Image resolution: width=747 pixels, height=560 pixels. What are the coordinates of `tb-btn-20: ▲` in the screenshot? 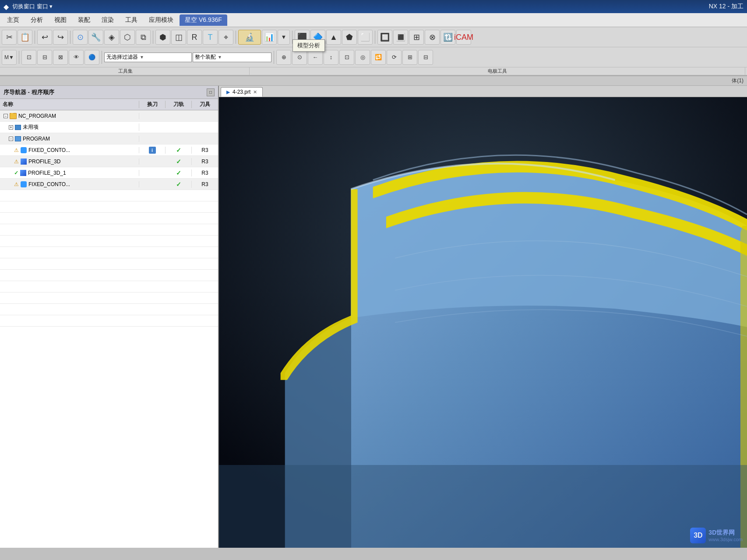 It's located at (334, 37).